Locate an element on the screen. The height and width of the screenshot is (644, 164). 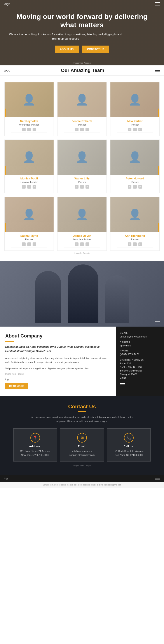
hero-title: Moving our world forward by delivering w… is located at coordinates (82, 21).